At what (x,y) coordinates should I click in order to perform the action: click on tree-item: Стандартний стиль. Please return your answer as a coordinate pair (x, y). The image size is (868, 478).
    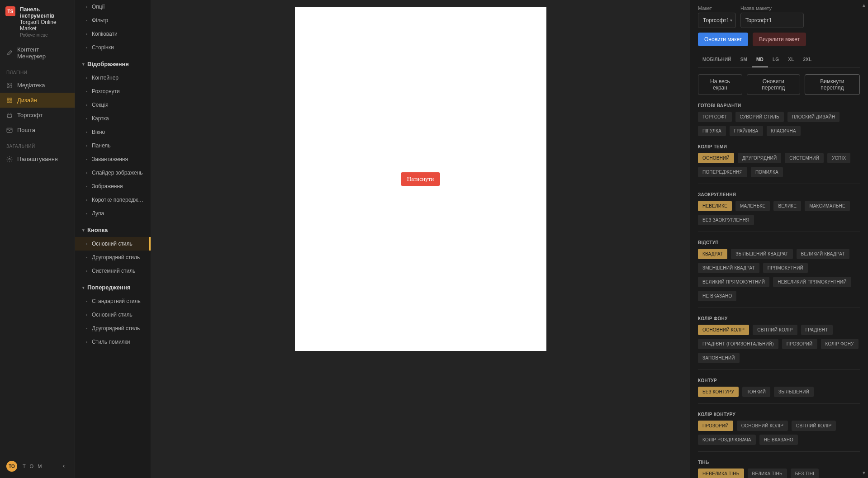
    Looking at the image, I should click on (113, 301).